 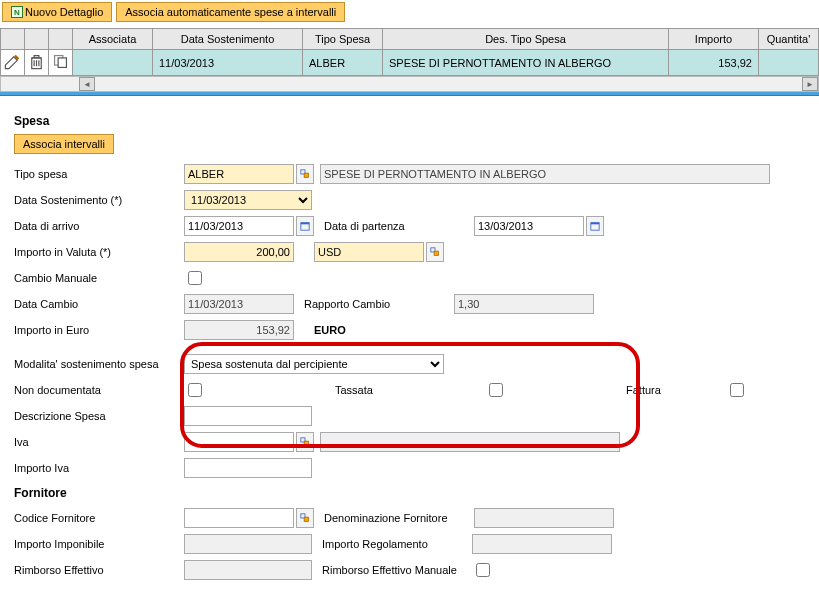 I want to click on datapartenza-calendar-icon, so click(x=595, y=226).